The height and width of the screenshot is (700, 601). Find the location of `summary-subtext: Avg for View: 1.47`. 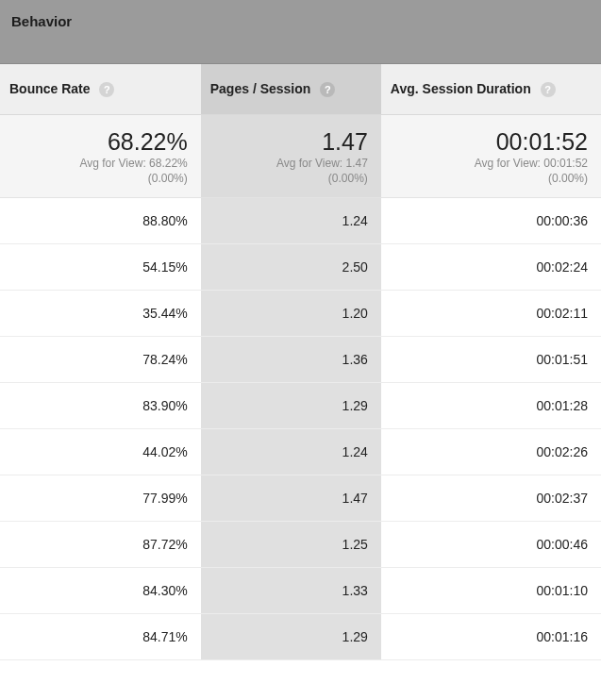

summary-subtext: Avg for View: 1.47 is located at coordinates (289, 163).